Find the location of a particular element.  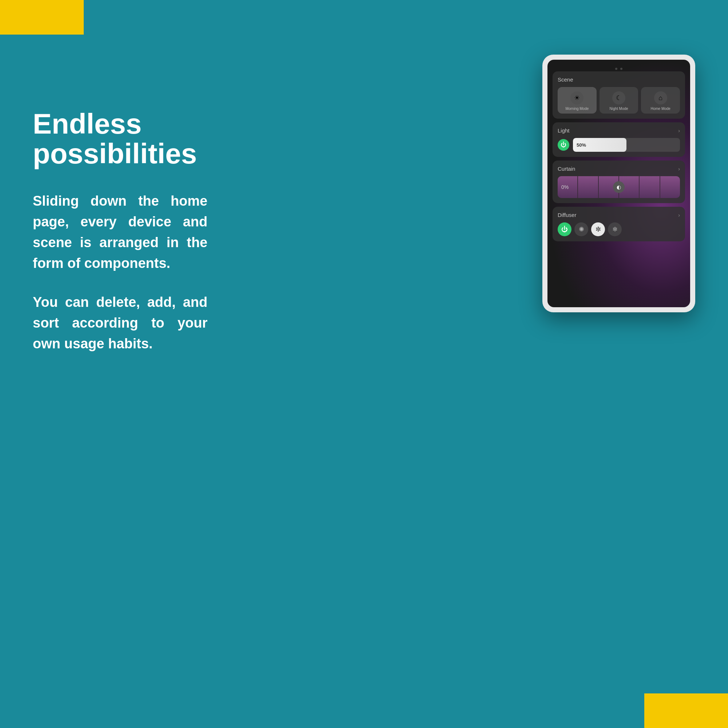

light-power-button: ⏻ is located at coordinates (564, 145).